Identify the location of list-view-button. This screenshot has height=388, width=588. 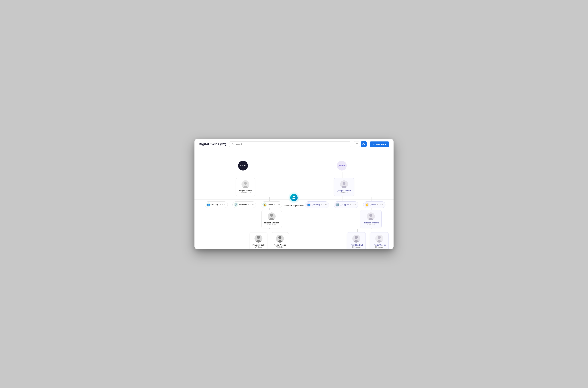
(357, 144).